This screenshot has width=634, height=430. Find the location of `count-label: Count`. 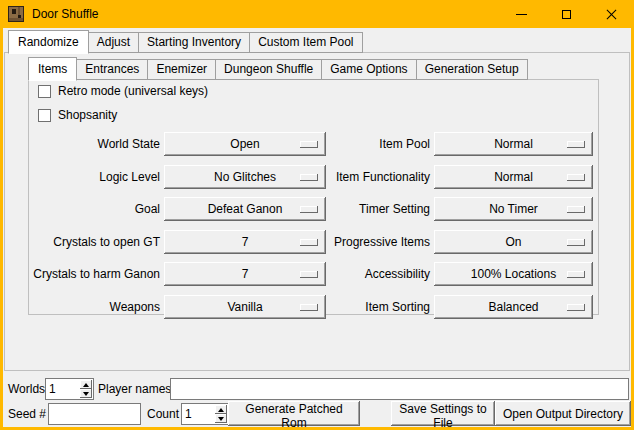

count-label: Count is located at coordinates (163, 414).